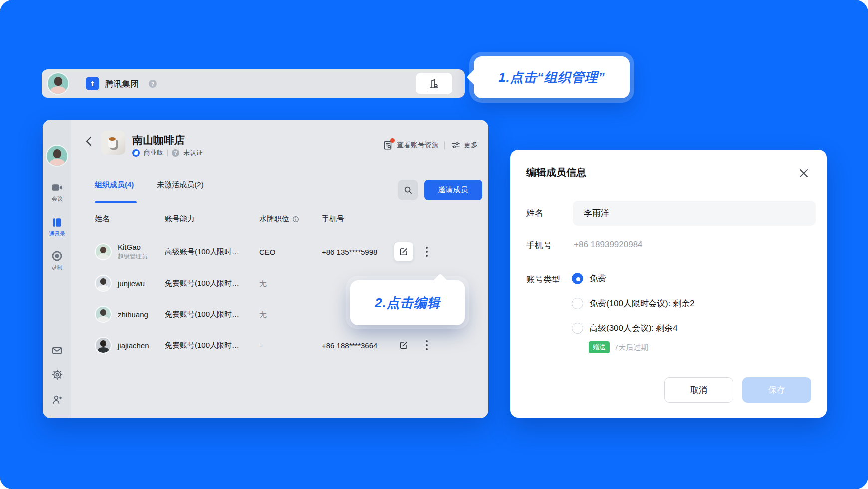 Image resolution: width=868 pixels, height=489 pixels. I want to click on verify-badge: 未认证, so click(193, 153).